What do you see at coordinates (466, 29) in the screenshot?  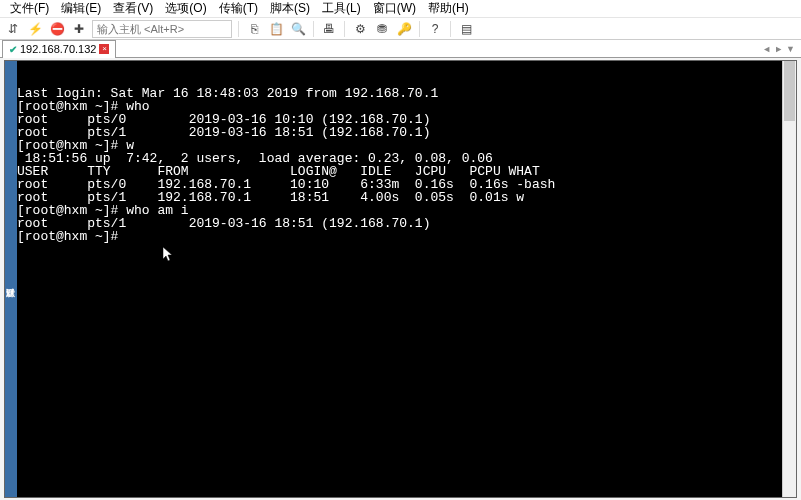 I see `palette-icon: ▤` at bounding box center [466, 29].